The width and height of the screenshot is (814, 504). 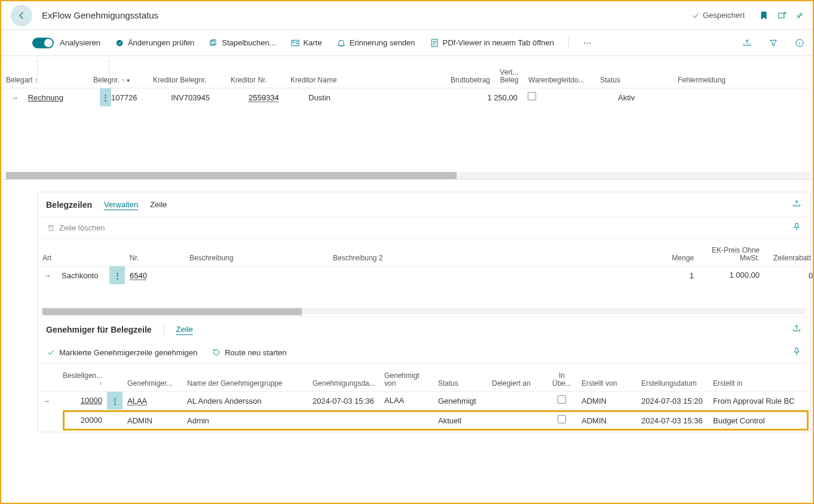 What do you see at coordinates (295, 43) in the screenshot?
I see `card-icon` at bounding box center [295, 43].